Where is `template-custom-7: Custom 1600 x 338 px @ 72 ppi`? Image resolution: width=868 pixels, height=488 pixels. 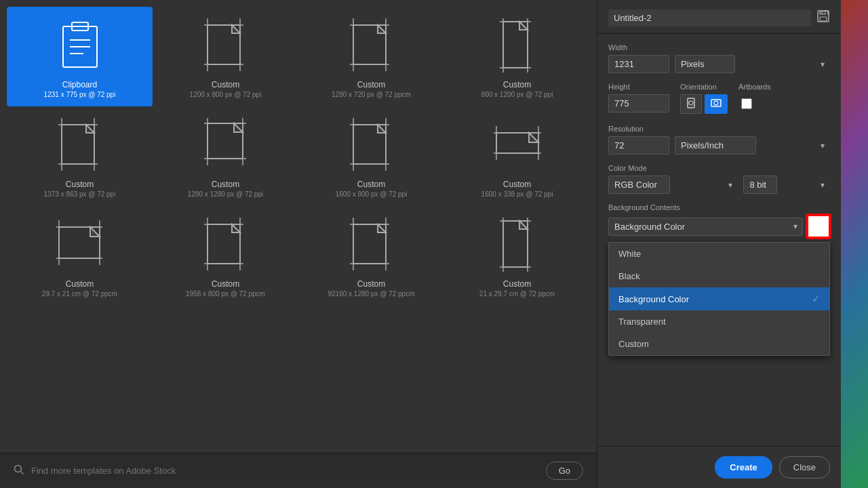
template-custom-7: Custom 1600 x 338 px @ 72 ppi is located at coordinates (517, 156).